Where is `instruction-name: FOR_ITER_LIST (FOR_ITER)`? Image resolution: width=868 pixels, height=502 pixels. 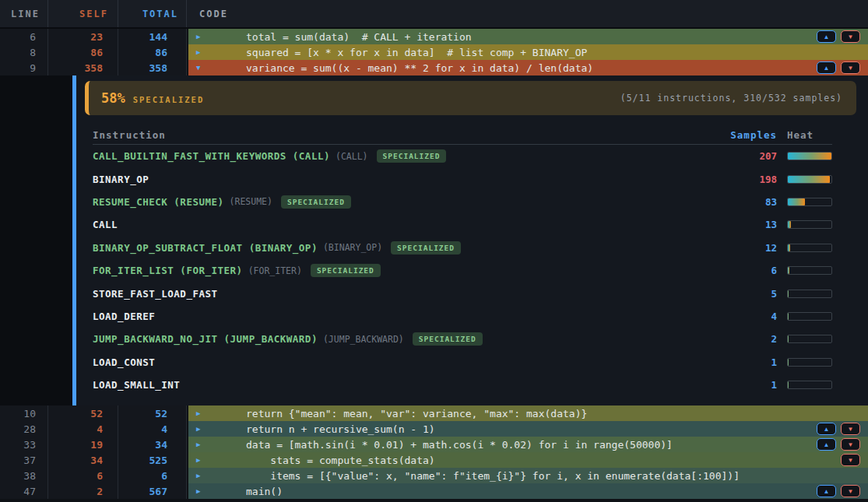 instruction-name: FOR_ITER_LIST (FOR_ITER) is located at coordinates (168, 271).